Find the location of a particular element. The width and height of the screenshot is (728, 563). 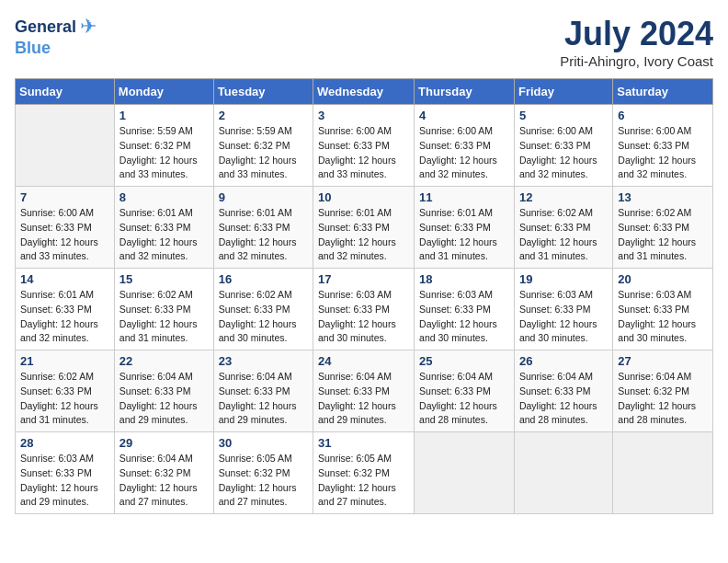

calendar-cell: 19Sunrise: 6:03 AM Sunset: 6:33 PM Dayli… is located at coordinates (563, 309).